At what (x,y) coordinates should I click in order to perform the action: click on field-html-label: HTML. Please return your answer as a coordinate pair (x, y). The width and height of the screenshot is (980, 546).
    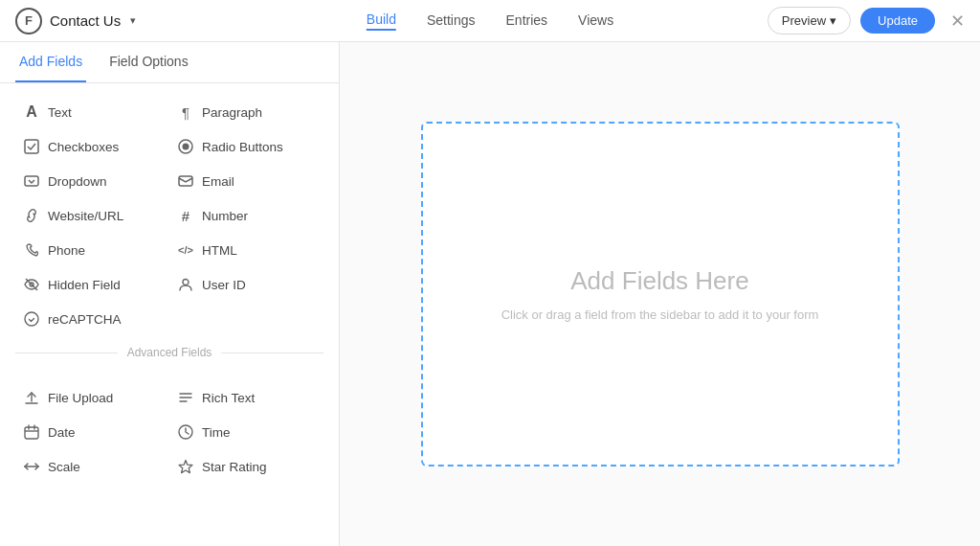
    Looking at the image, I should click on (220, 251).